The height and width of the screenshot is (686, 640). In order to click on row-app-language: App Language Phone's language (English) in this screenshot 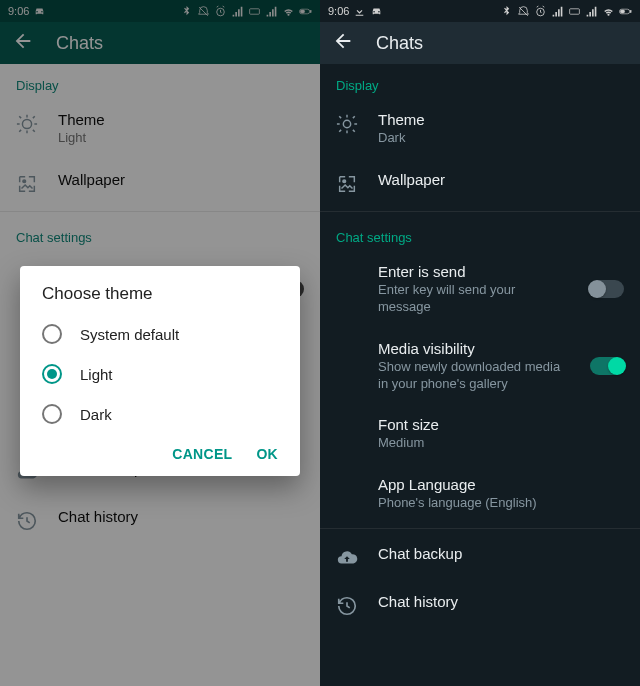, I will do `click(480, 494)`.